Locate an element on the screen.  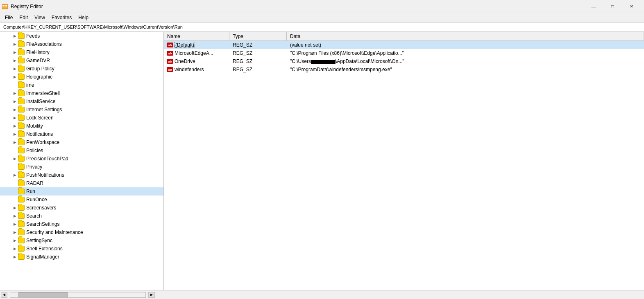
entry-name: (Default) is located at coordinates (185, 45).